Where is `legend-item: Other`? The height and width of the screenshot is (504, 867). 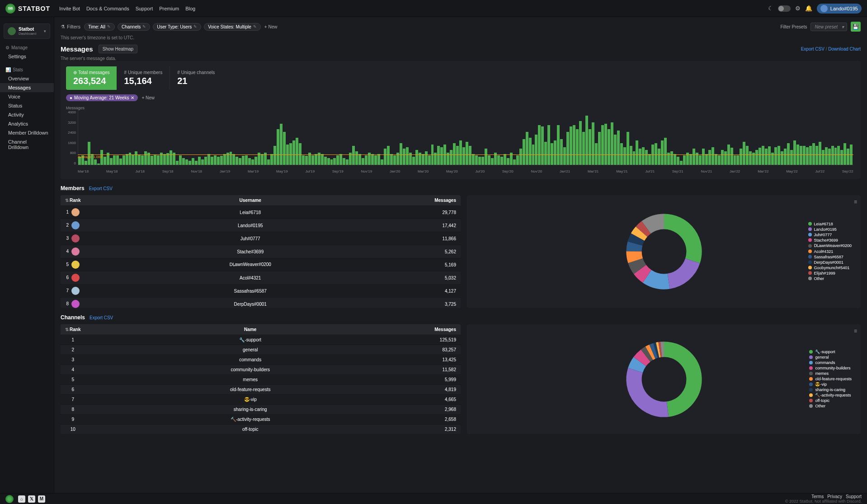 legend-item: Other is located at coordinates (830, 406).